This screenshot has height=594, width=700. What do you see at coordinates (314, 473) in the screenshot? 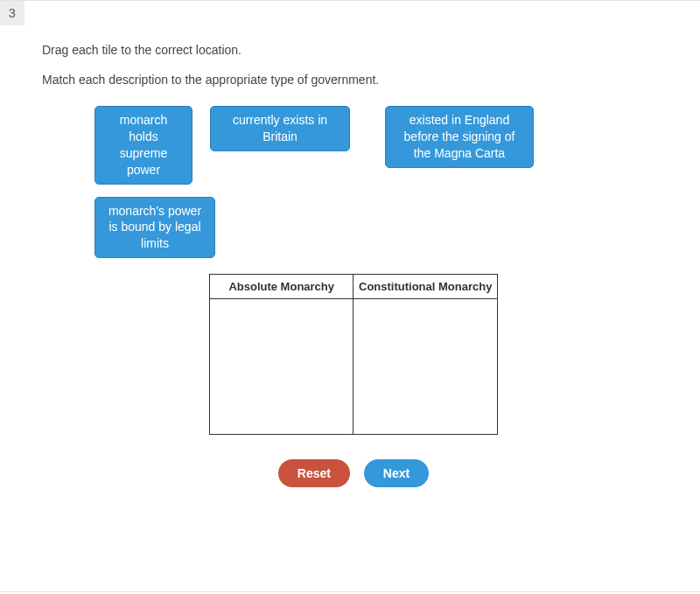
I see `reset-button: Reset` at bounding box center [314, 473].